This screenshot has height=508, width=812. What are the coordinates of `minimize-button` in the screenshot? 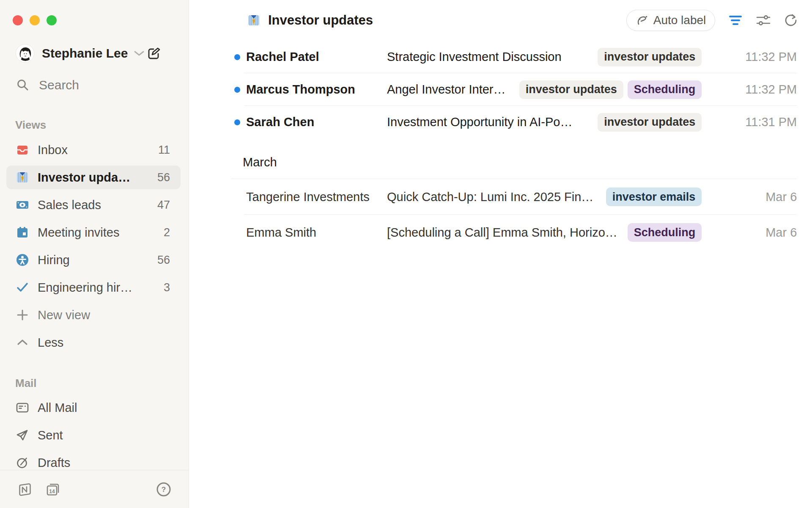 It's located at (35, 20).